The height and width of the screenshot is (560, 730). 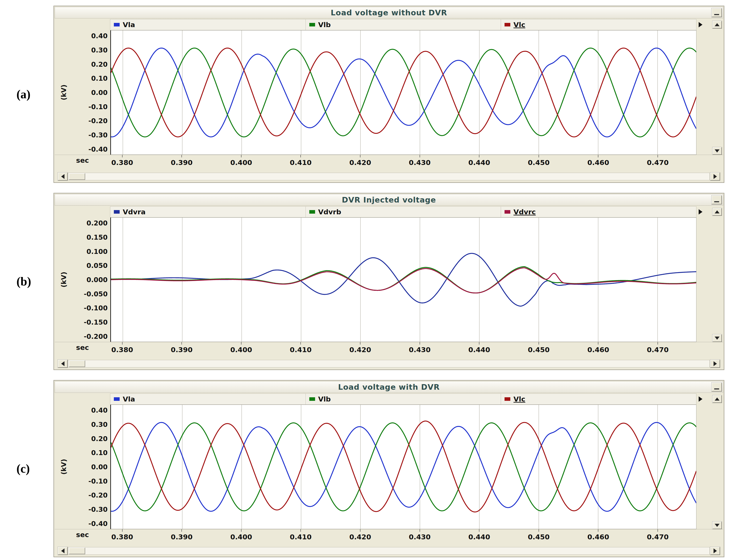 What do you see at coordinates (241, 537) in the screenshot?
I see `x-tick-label: 0.400` at bounding box center [241, 537].